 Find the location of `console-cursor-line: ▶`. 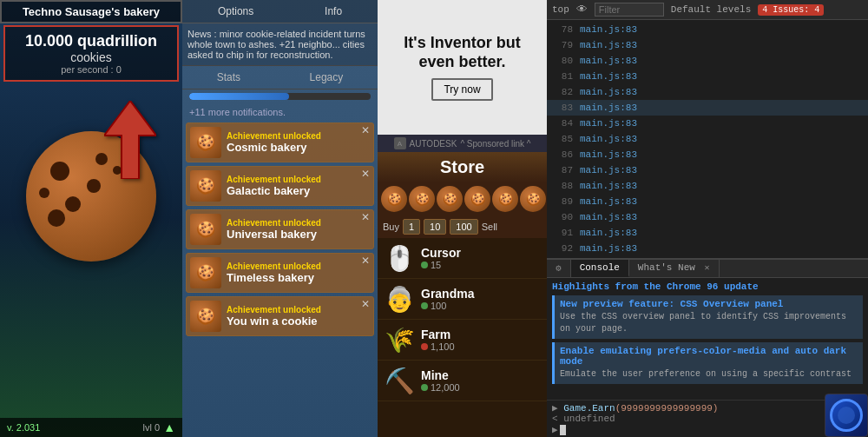

console-cursor-line: ▶ is located at coordinates (707, 429).